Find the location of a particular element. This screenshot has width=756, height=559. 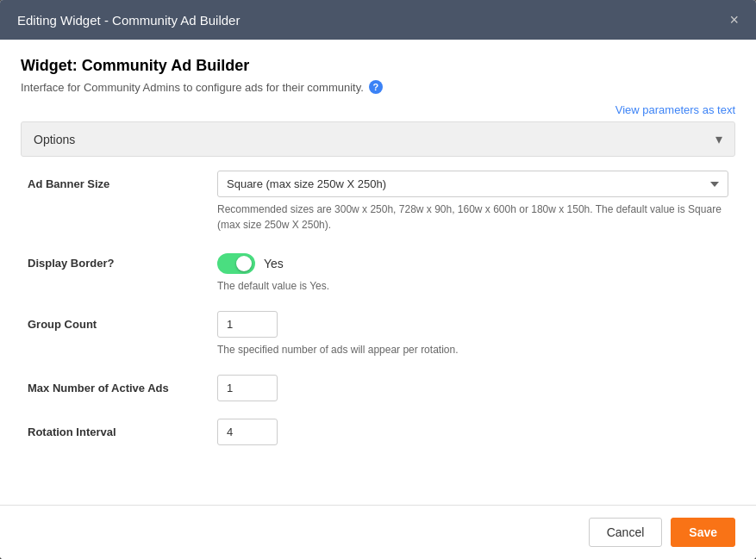

rotation-interval-control is located at coordinates (472, 432).